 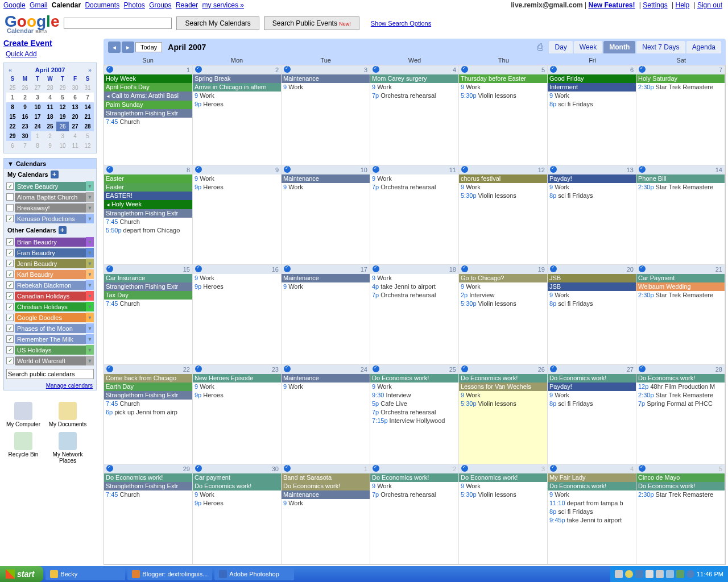 I want to click on event: April Fool's Day, so click(x=148, y=88).